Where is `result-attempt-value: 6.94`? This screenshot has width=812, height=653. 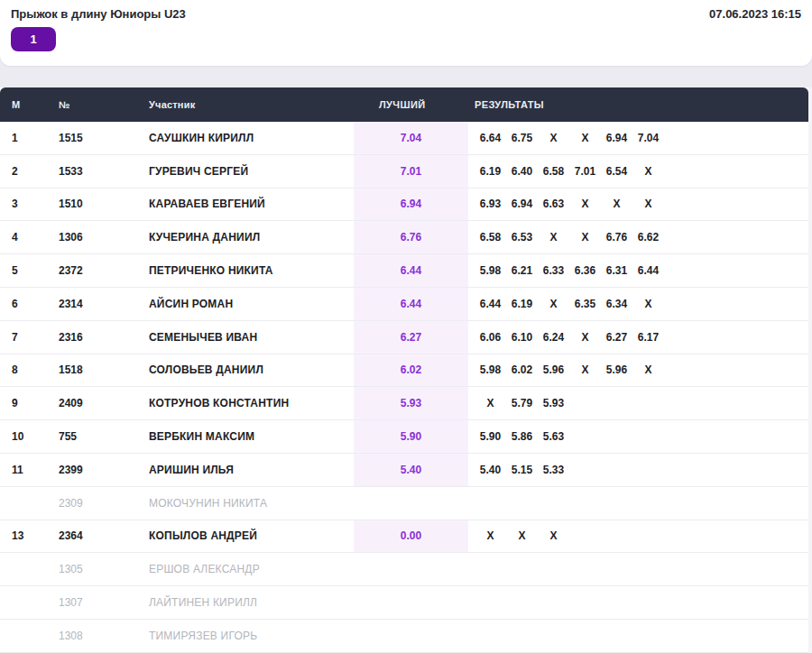
result-attempt-value: 6.94 is located at coordinates (521, 204).